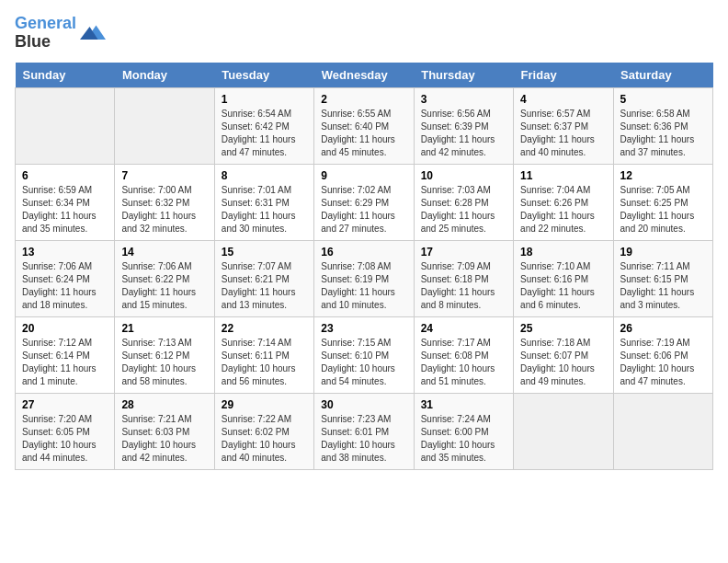 The image size is (728, 563). What do you see at coordinates (563, 210) in the screenshot?
I see `day-info: Sunrise: 7:04 AM Sunset: 6:26 PM Dayligh…` at bounding box center [563, 210].